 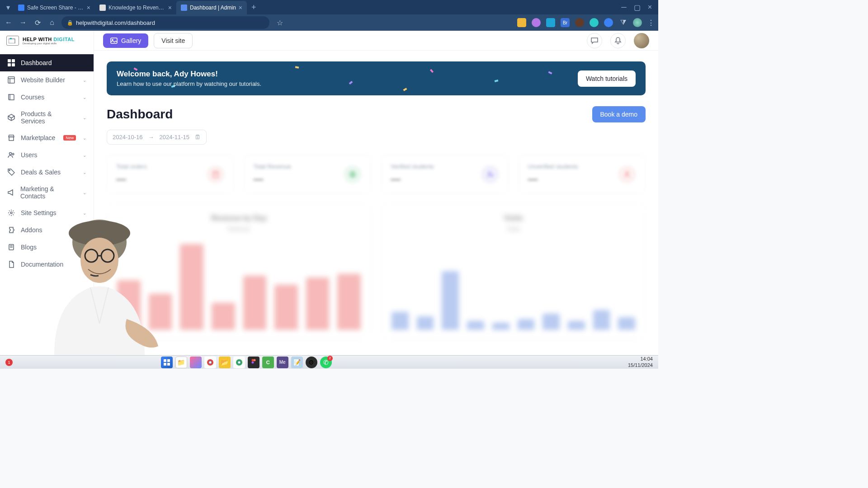 I want to click on tag-icon, so click(x=11, y=172).